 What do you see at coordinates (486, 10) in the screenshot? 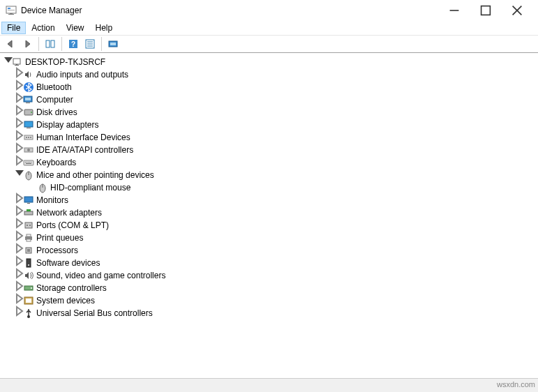
I see `maximize-button` at bounding box center [486, 10].